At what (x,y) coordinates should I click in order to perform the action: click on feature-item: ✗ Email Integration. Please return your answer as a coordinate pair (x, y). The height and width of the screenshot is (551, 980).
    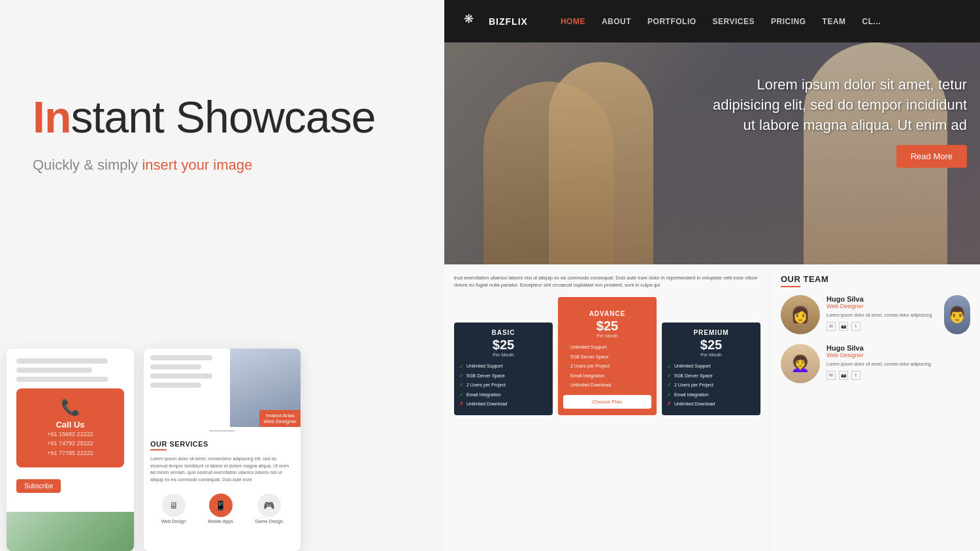
    Looking at the image, I should click on (608, 376).